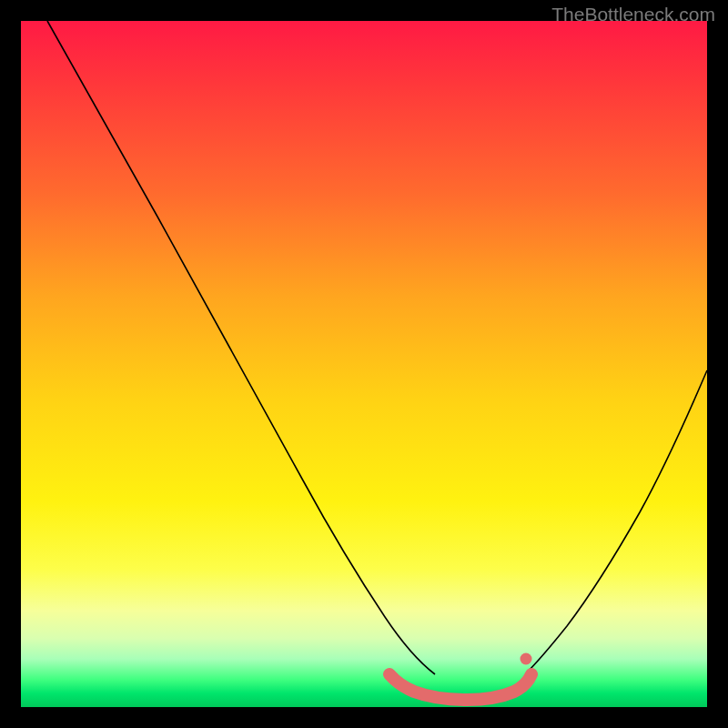 The image size is (728, 728). What do you see at coordinates (617, 522) in the screenshot?
I see `right-curve` at bounding box center [617, 522].